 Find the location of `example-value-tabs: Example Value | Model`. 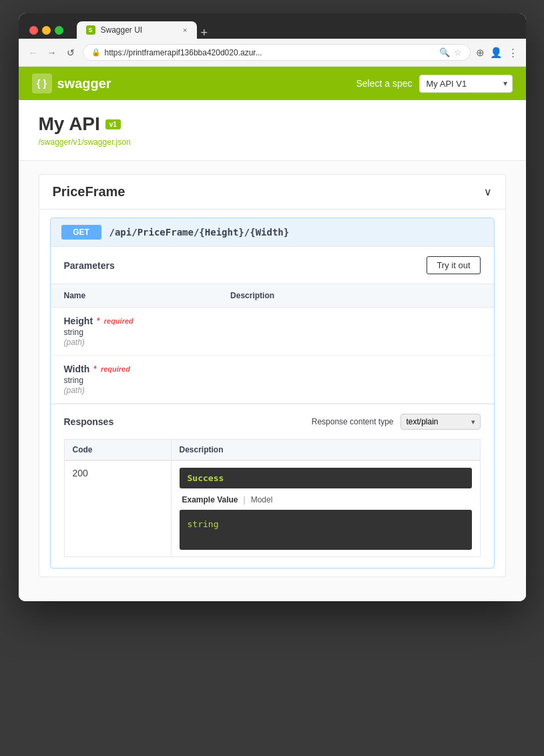

example-value-tabs: Example Value | Model is located at coordinates (326, 500).